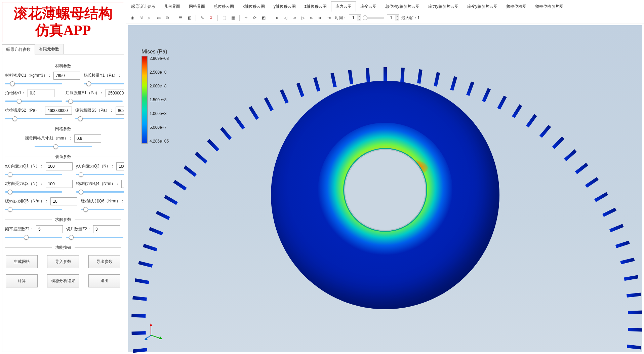  What do you see at coordinates (355, 18) in the screenshot?
I see `time-spinner: ▲▼` at bounding box center [355, 18].